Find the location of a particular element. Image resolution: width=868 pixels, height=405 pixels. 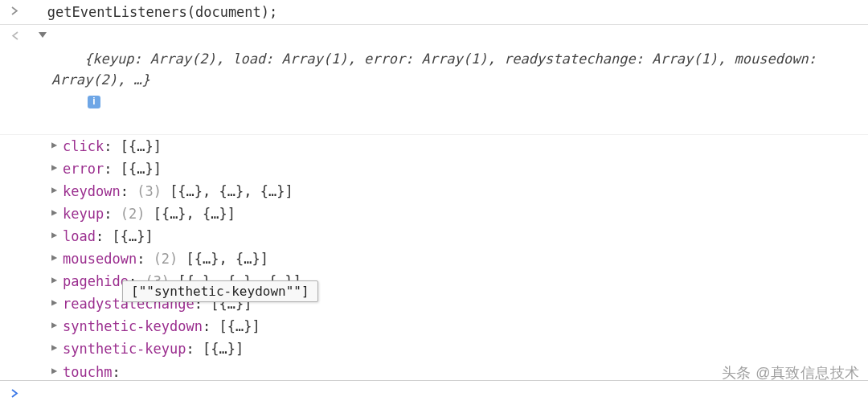

console-prompt-row is located at coordinates (434, 392).